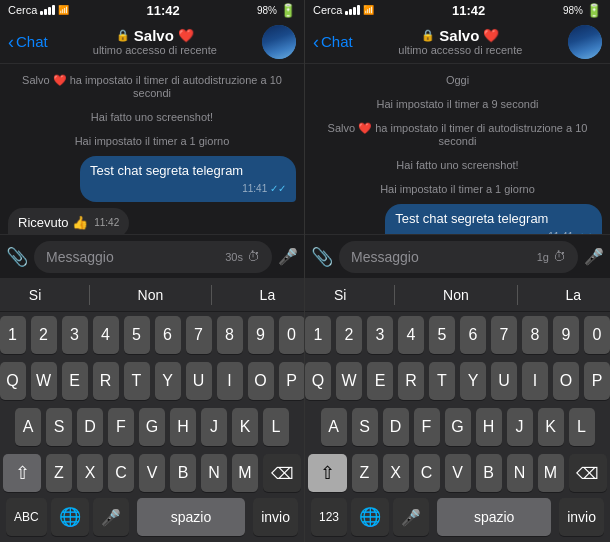 This screenshot has height=542, width=610. What do you see at coordinates (152, 427) in the screenshot?
I see `key-g: G` at bounding box center [152, 427].